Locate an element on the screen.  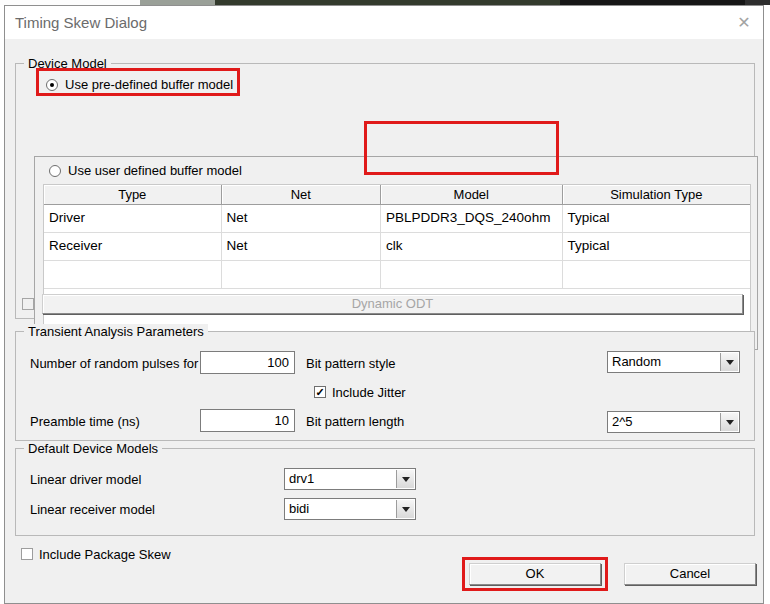
table-row-receiver: Receiver Net clk Typical is located at coordinates (397, 247).